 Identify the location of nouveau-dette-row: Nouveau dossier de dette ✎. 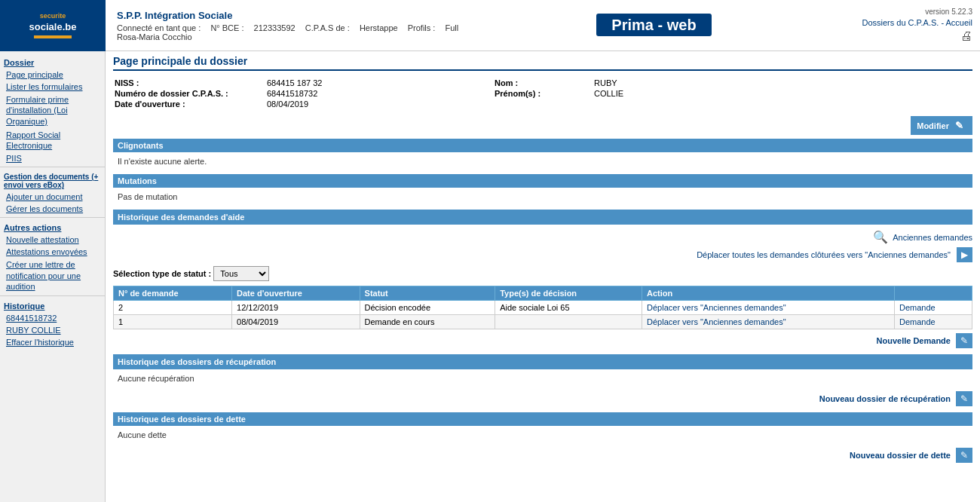
(543, 455).